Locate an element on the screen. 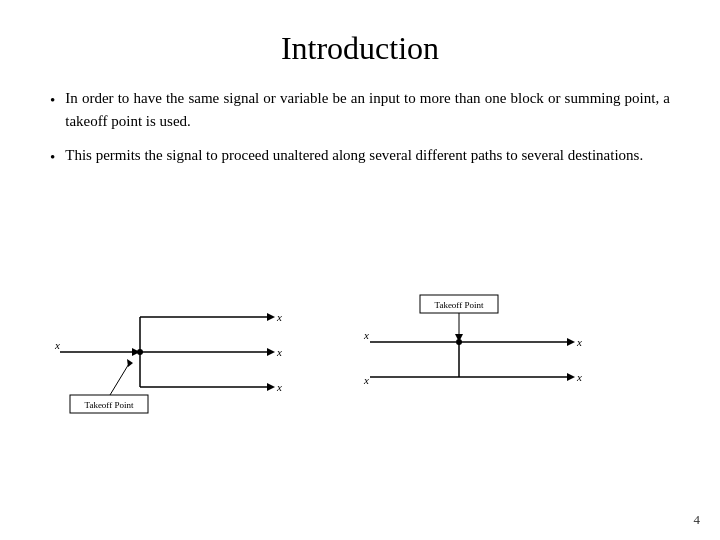  label-x-mid-left: x is located at coordinates (279, 352).